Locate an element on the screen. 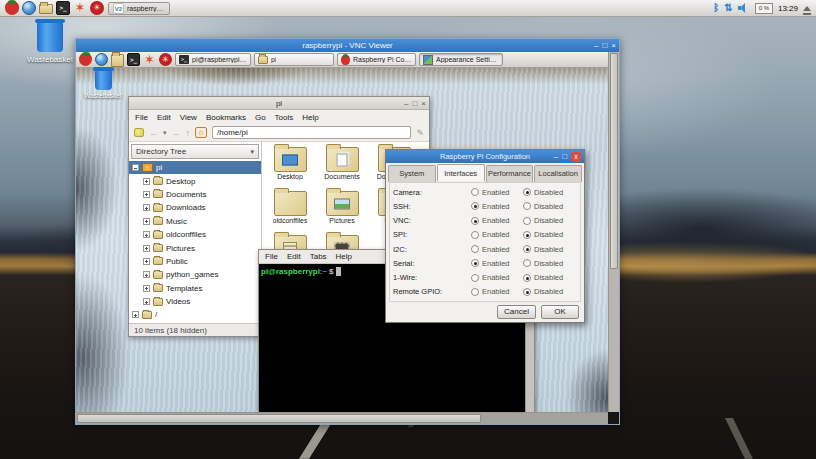  menu-tabs: Tabs is located at coordinates (318, 256).